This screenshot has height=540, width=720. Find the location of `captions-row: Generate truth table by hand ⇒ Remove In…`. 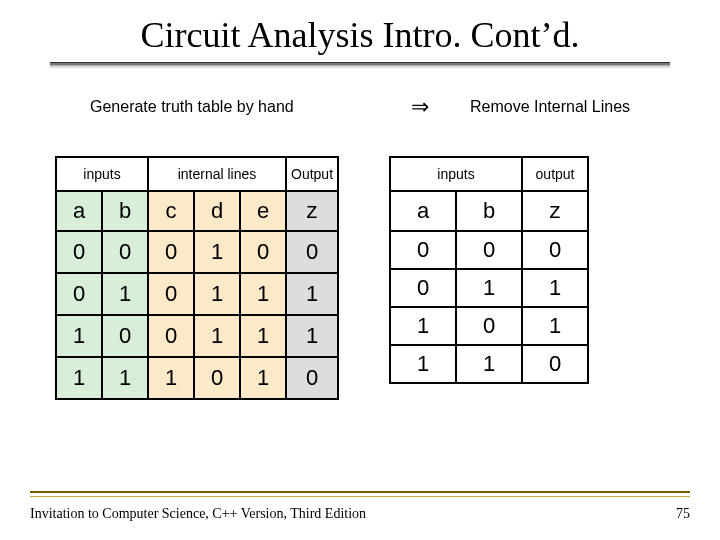

captions-row: Generate truth table by hand ⇒ Remove In… is located at coordinates (360, 107).